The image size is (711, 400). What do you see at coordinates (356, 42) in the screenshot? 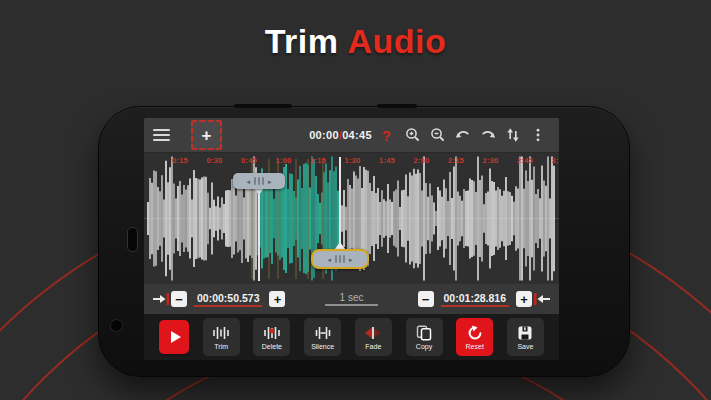
I see `page-title: TrimAudio` at bounding box center [356, 42].